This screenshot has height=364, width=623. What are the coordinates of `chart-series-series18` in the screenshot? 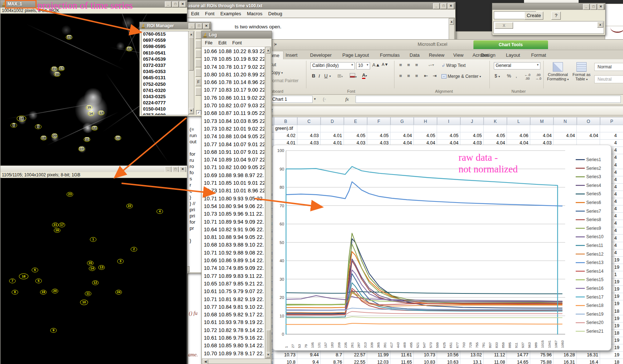 It's located at (424, 324).